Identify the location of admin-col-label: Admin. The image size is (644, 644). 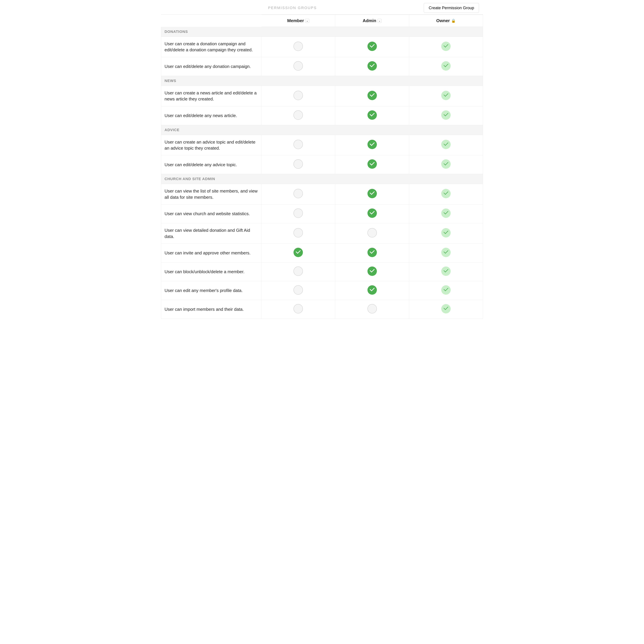
(369, 21).